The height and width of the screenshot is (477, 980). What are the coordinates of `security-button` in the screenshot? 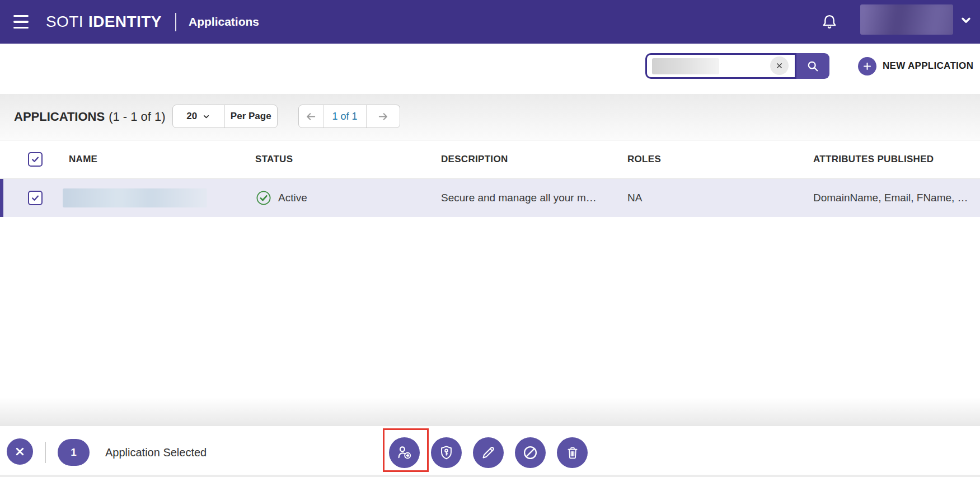 It's located at (447, 453).